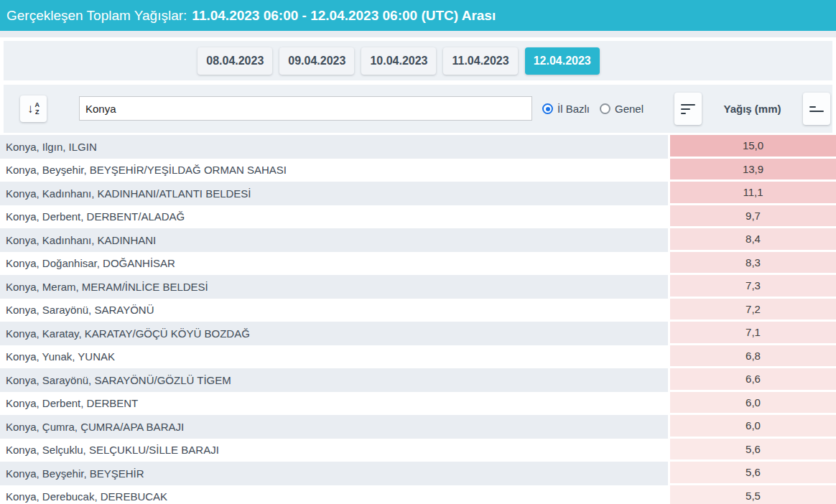 The image size is (836, 504). What do you see at coordinates (418, 16) in the screenshot?
I see `app-header: Gerçekleşen Toplam Yağışlar: 11.04.2023 …` at bounding box center [418, 16].